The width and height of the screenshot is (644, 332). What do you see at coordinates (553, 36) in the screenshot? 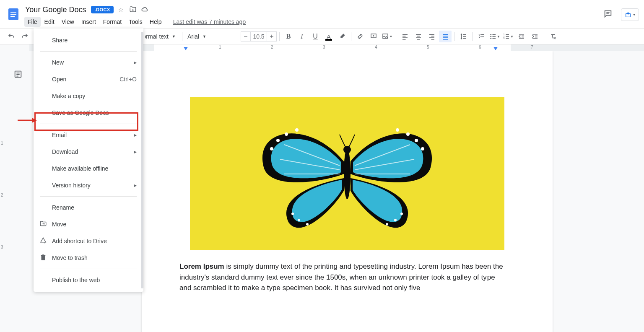
I see `clear-formatting-button` at bounding box center [553, 36].